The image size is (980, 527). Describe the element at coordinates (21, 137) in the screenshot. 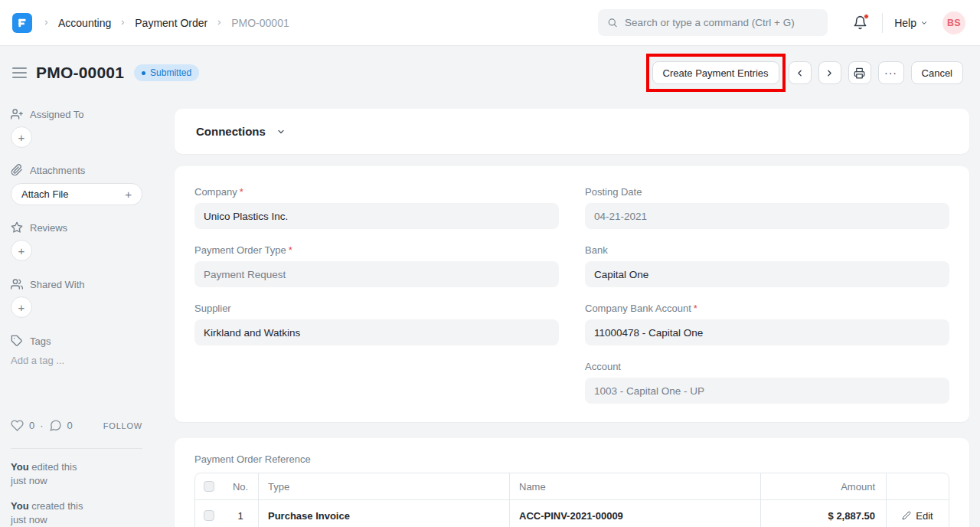

I see `add-assignment-button: +` at that location.